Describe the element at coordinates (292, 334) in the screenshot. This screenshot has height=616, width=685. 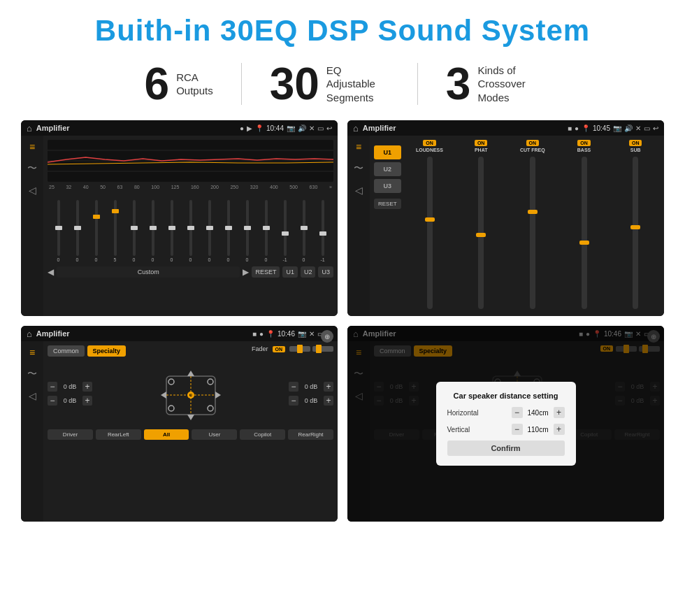
I see `status-icons-3: ■ ● 📍 10:46 📷 ✕ ▭ ↩` at that location.